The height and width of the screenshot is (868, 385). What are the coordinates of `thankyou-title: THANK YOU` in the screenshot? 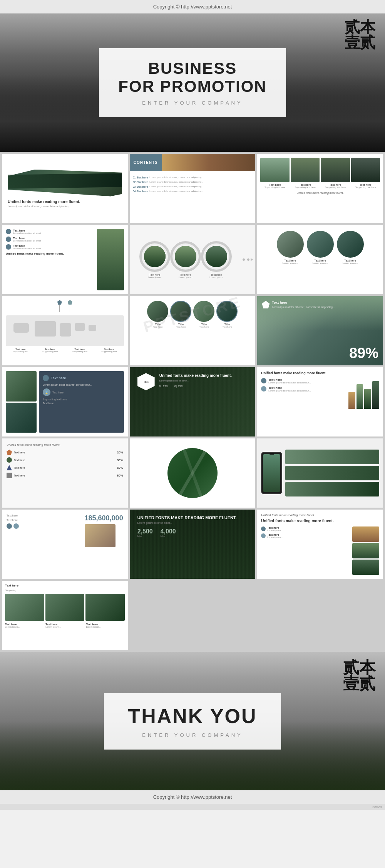 It's located at (192, 716).